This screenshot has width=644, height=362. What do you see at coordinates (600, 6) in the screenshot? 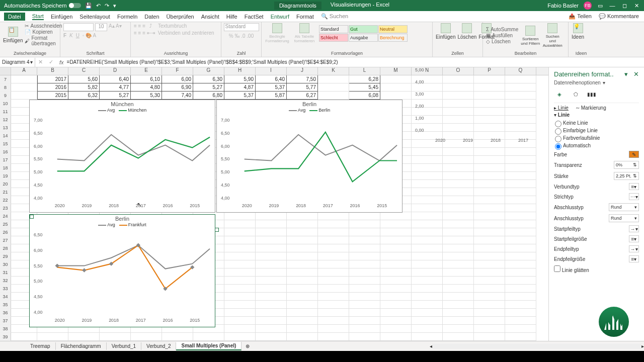
I see `ribbon-options-icon: ▭` at bounding box center [600, 6].